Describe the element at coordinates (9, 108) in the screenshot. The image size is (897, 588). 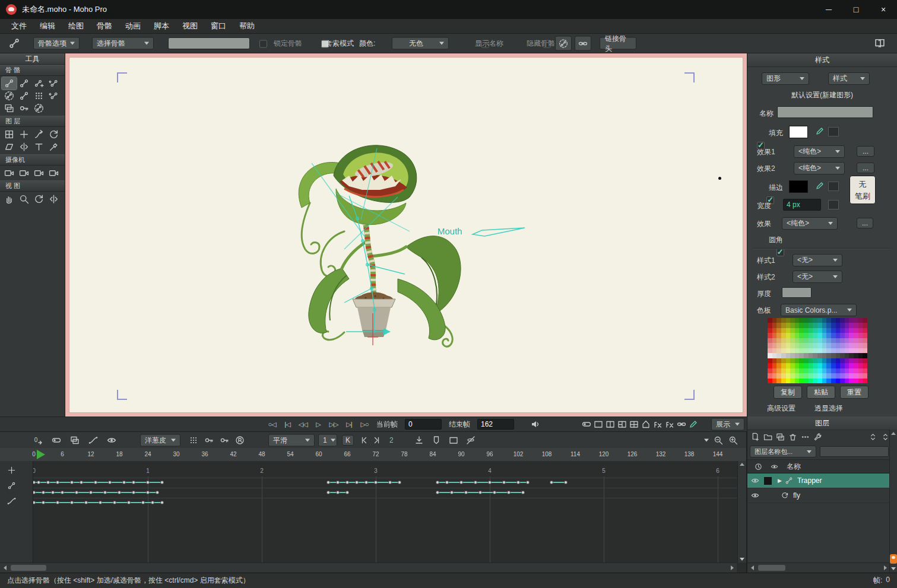
I see `tool-bind-layer` at that location.